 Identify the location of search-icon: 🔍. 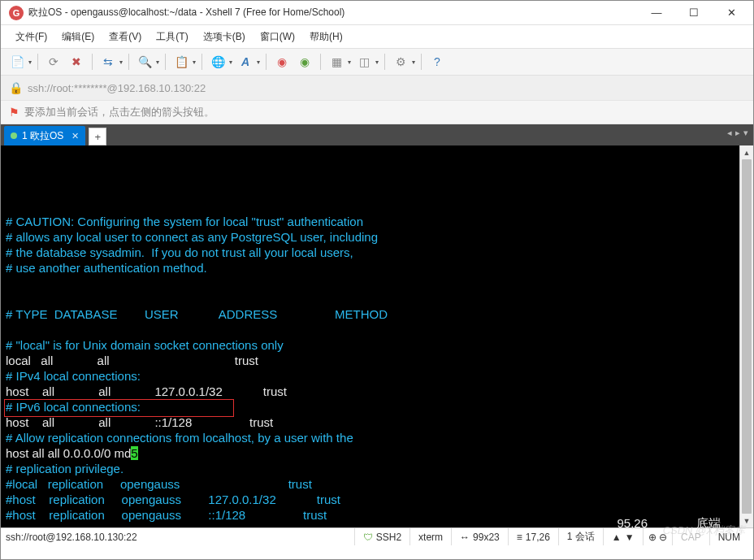
(145, 62).